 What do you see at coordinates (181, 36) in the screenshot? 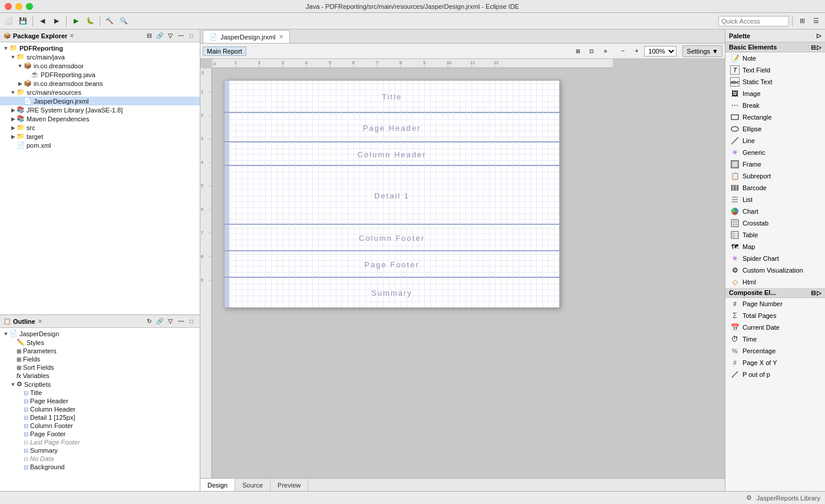
I see `minimize-panel-icon: —` at bounding box center [181, 36].